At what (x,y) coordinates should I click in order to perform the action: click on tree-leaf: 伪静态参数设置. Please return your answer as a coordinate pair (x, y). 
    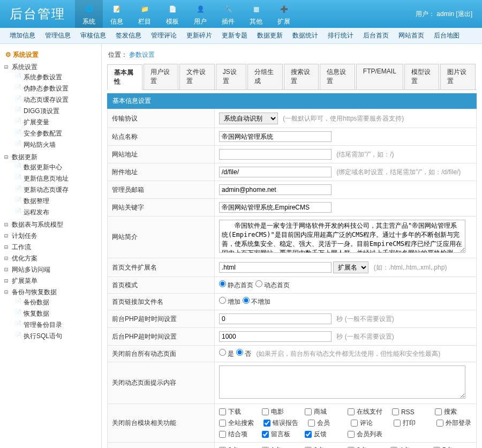
    Looking at the image, I should click on (56, 89).